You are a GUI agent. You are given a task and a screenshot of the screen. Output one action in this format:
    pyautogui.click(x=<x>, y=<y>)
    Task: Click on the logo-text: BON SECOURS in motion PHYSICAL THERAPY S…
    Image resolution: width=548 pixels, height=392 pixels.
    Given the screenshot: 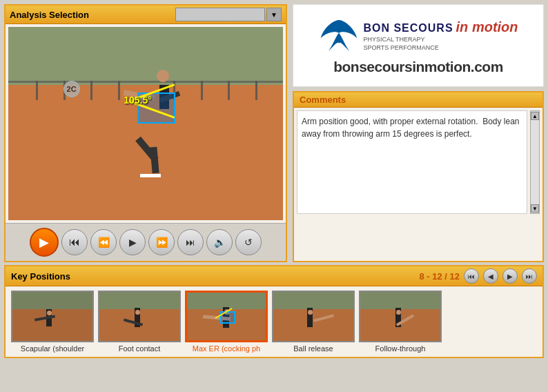 What is the action you would take?
    pyautogui.click(x=440, y=35)
    